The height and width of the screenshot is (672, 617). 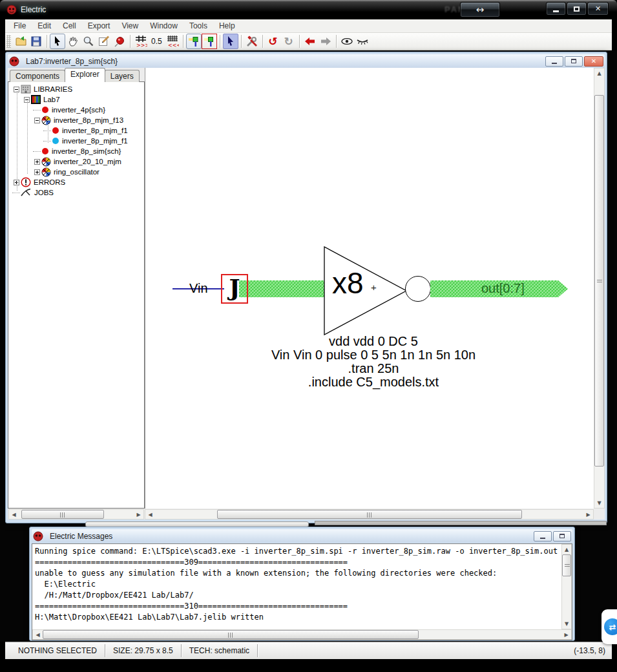 What do you see at coordinates (567, 587) in the screenshot?
I see `console-vertical-scrollbar: ▲ ▼` at bounding box center [567, 587].